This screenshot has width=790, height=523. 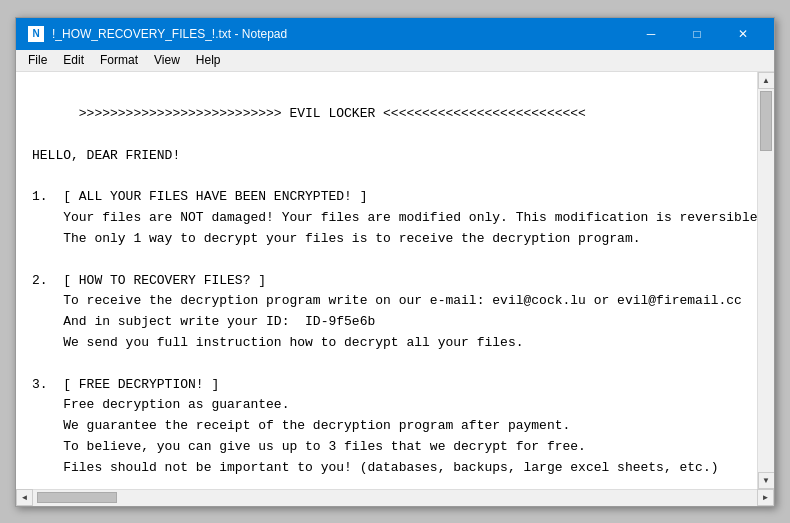 What do you see at coordinates (766, 280) in the screenshot?
I see `vertical-scrollbar: ▲ ▼` at bounding box center [766, 280].